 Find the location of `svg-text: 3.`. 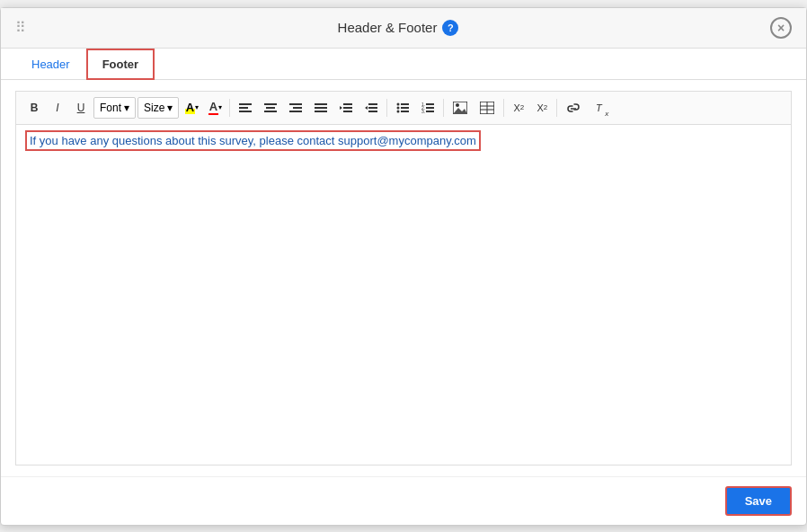

svg-text: 3. is located at coordinates (423, 111).